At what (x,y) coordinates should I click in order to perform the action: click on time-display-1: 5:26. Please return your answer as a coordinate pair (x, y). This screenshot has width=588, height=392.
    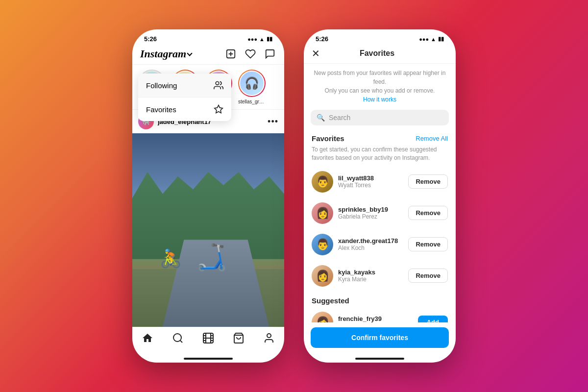
    Looking at the image, I should click on (150, 39).